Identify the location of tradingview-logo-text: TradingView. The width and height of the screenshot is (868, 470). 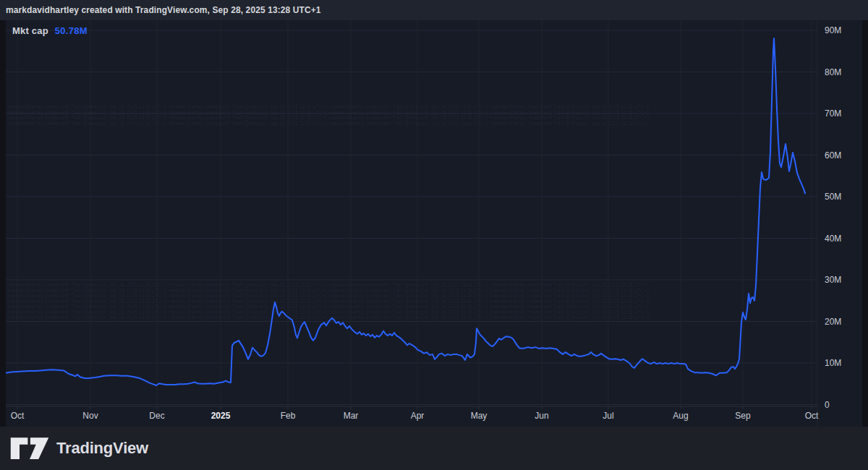
(103, 448).